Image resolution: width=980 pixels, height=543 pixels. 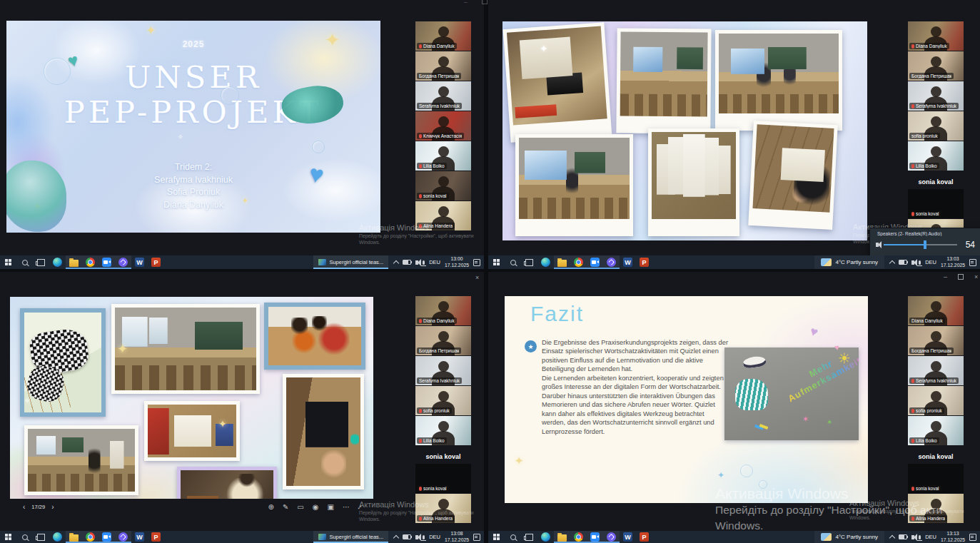 I want to click on volume-slider, so click(x=921, y=245).